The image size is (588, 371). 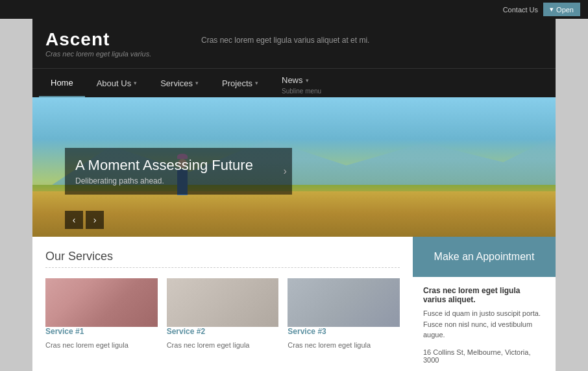 I want to click on services-grid: Service #1 Cras nec lorem eget ligula Se…, so click(x=223, y=314).